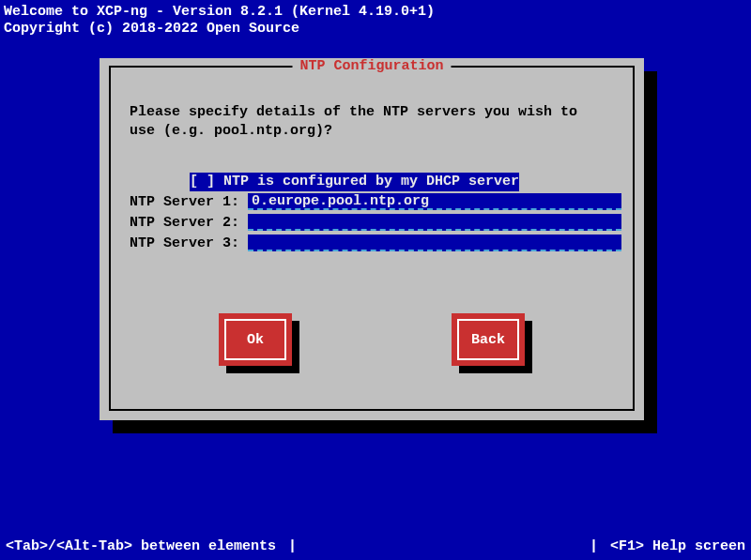 The width and height of the screenshot is (751, 560). I want to click on ok-button: Ok, so click(255, 340).